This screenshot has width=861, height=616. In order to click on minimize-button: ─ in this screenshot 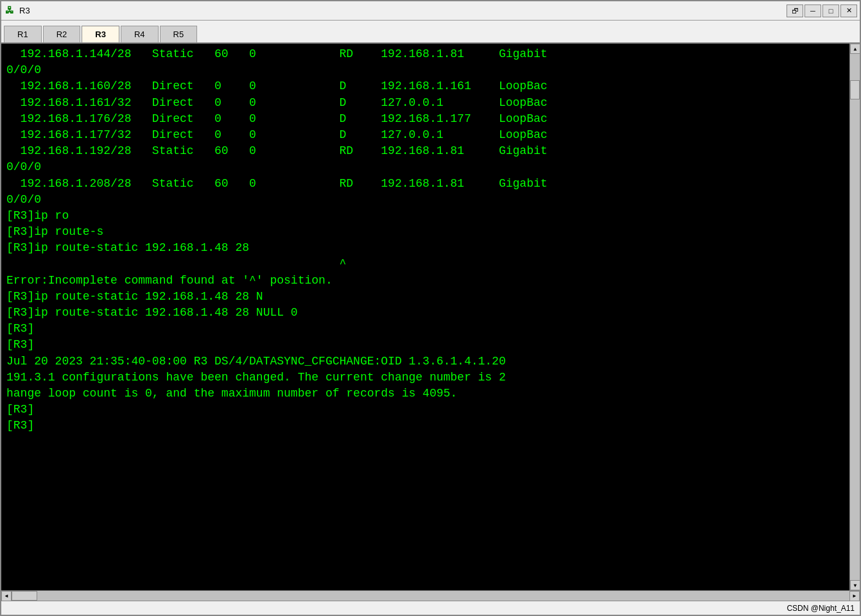, I will do `click(813, 11)`.